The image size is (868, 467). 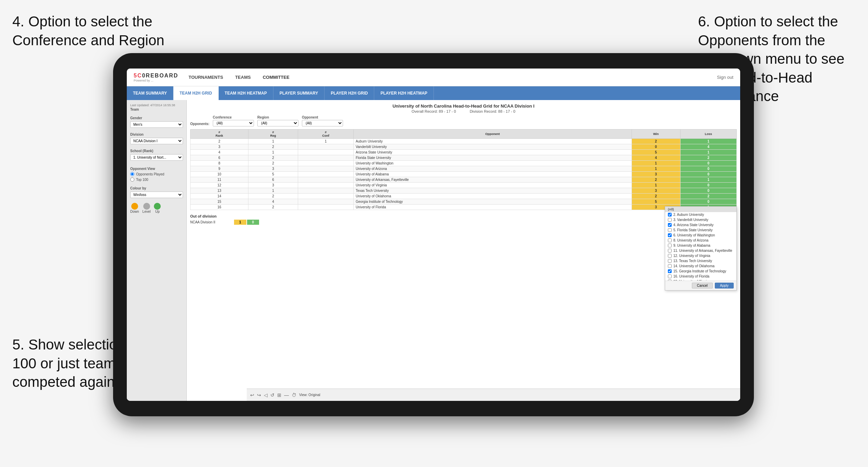 I want to click on back-icon: ◁, so click(x=266, y=395).